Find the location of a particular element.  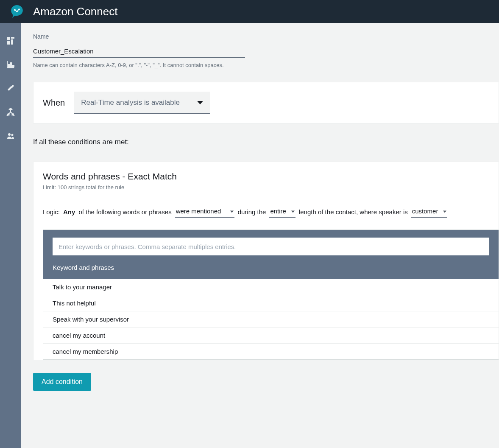

caret-down-icon is located at coordinates (200, 103).